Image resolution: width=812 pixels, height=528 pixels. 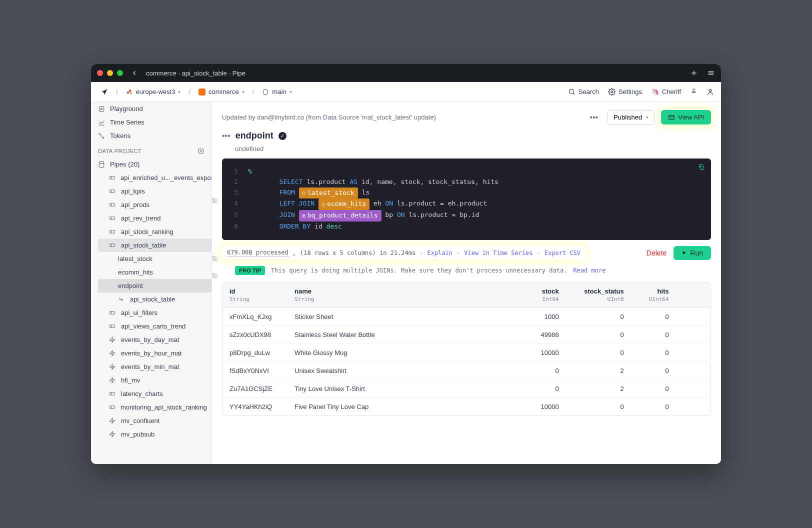 What do you see at coordinates (201, 151) in the screenshot?
I see `add-project-item` at bounding box center [201, 151].